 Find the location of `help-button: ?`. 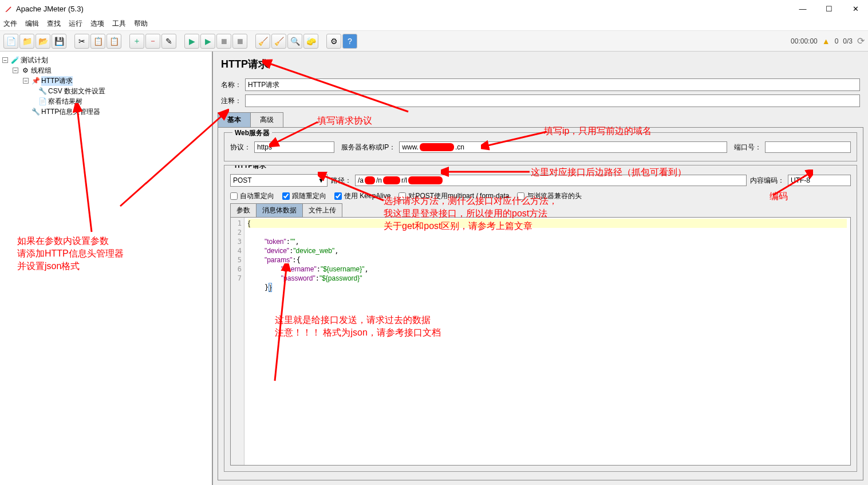

help-button: ? is located at coordinates (350, 41).